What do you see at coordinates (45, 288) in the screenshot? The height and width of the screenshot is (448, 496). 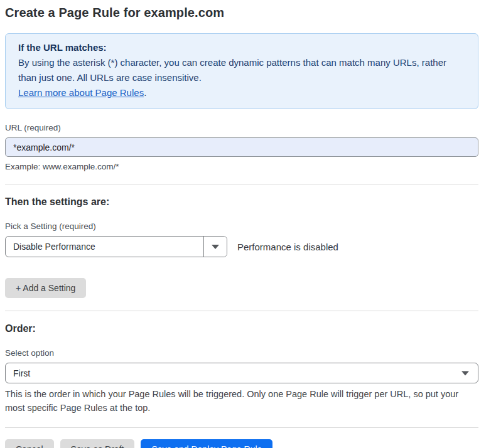 I see `add-setting-button: + Add a Setting` at bounding box center [45, 288].